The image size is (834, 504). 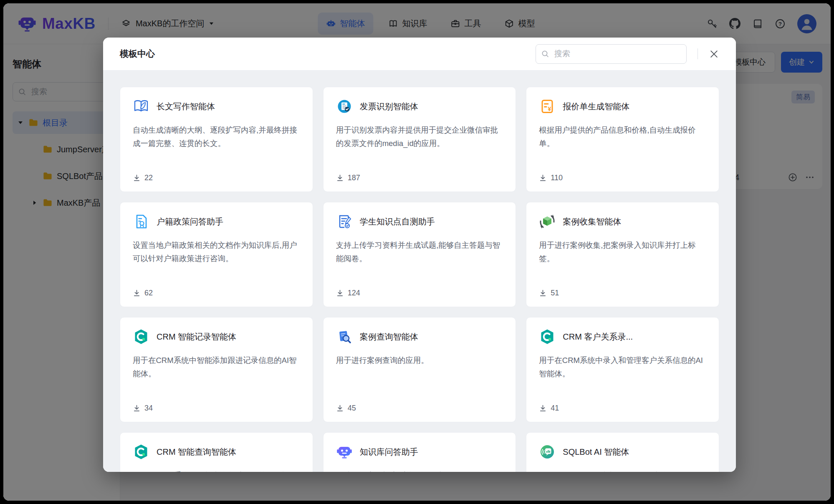 I want to click on modal-title: 模板中心, so click(x=137, y=54).